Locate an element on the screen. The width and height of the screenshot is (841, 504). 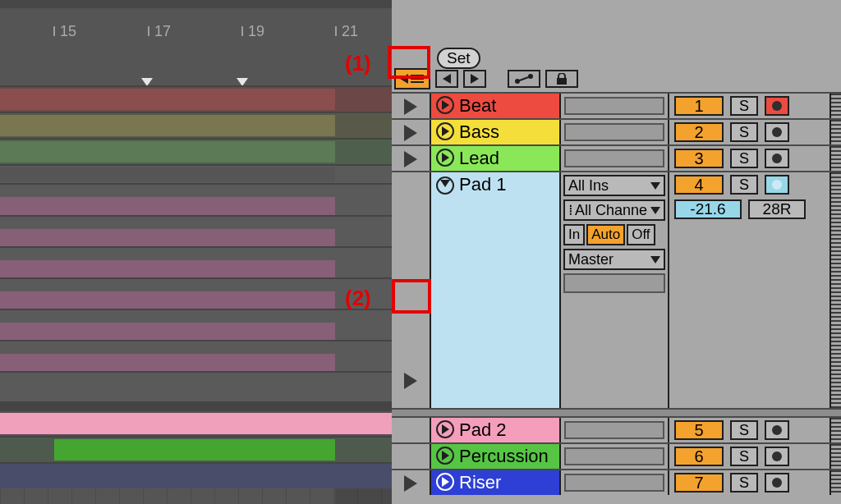
track-name: Pad 2 is located at coordinates (483, 430).